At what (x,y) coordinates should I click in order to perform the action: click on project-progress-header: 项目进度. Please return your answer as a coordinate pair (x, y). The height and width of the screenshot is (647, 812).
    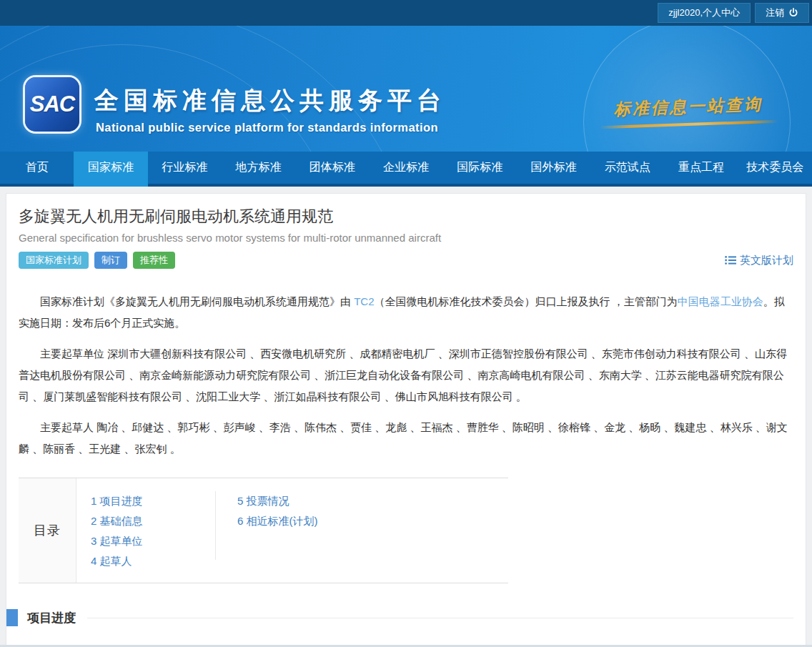
    Looking at the image, I should click on (400, 618).